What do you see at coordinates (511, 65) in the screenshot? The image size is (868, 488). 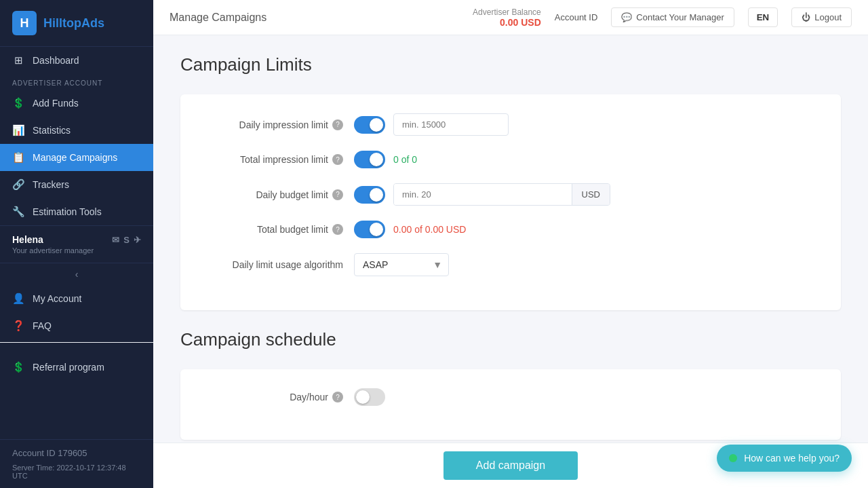 I see `campaign-limits-title: Campaign Limits` at bounding box center [511, 65].